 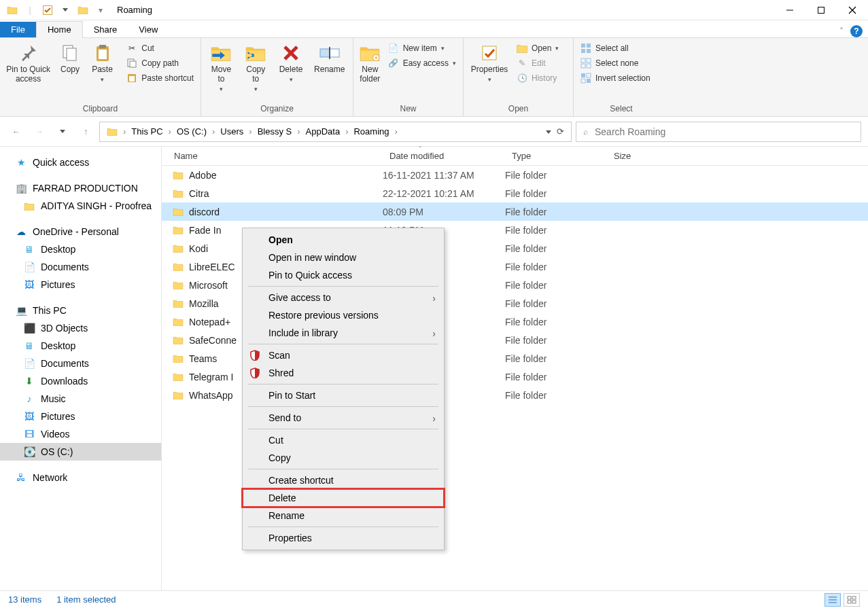 I want to click on crumb-users: Users, so click(x=232, y=132).